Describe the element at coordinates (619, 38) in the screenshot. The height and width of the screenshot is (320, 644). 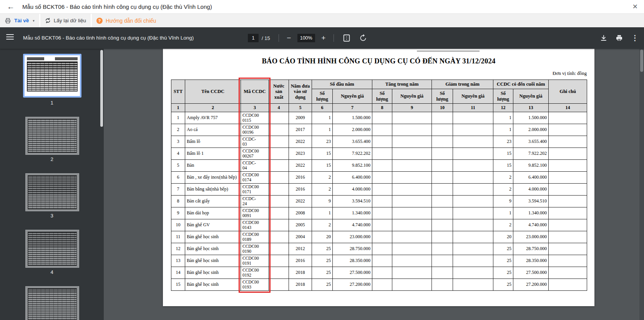
I see `print-icon` at that location.